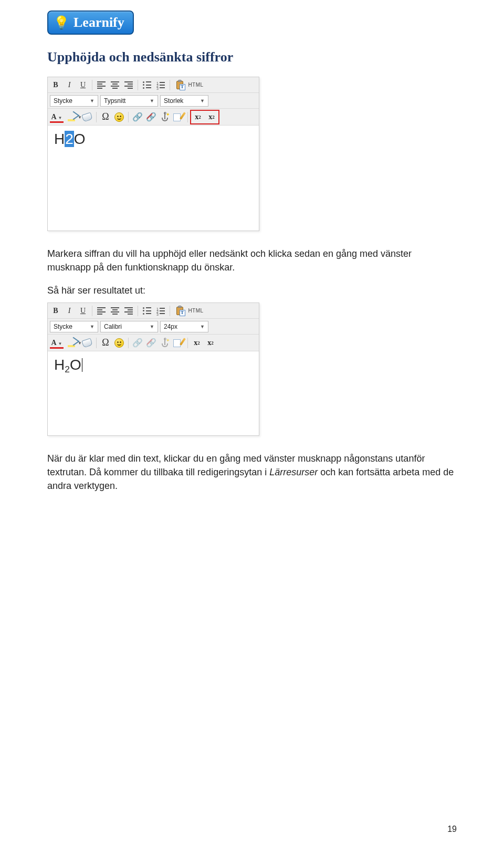 This screenshot has width=504, height=855. What do you see at coordinates (59, 364) in the screenshot?
I see `content-h: H` at bounding box center [59, 364].